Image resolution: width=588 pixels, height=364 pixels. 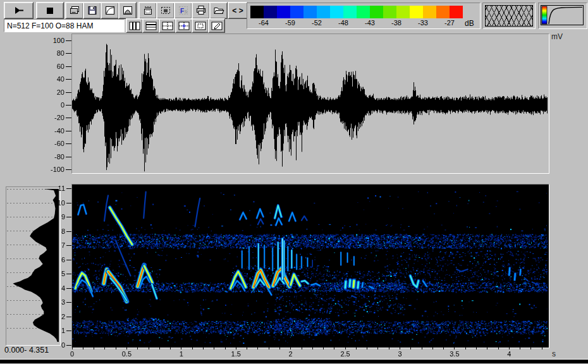 I want to click on spectrogram-y-tick-label: 0, so click(x=58, y=345).